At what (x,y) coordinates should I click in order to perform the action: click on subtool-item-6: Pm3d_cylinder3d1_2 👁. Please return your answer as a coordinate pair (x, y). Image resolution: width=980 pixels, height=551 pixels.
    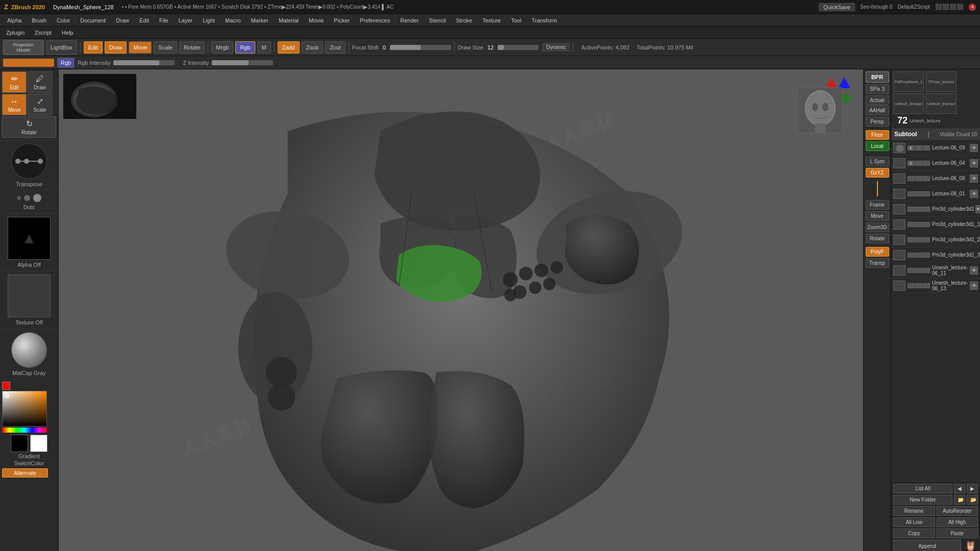
    Looking at the image, I should click on (936, 240).